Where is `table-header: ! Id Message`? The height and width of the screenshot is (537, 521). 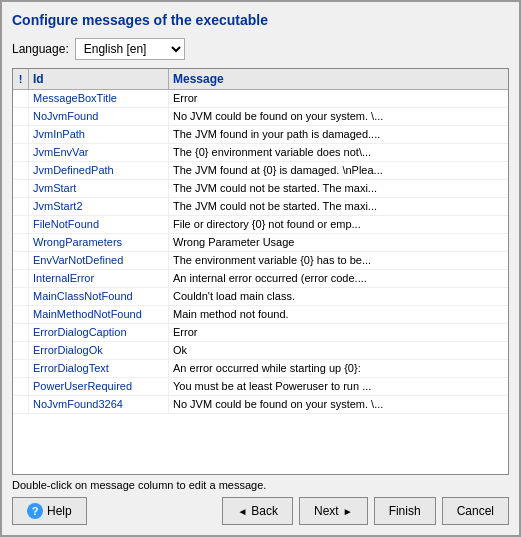 table-header: ! Id Message is located at coordinates (260, 80).